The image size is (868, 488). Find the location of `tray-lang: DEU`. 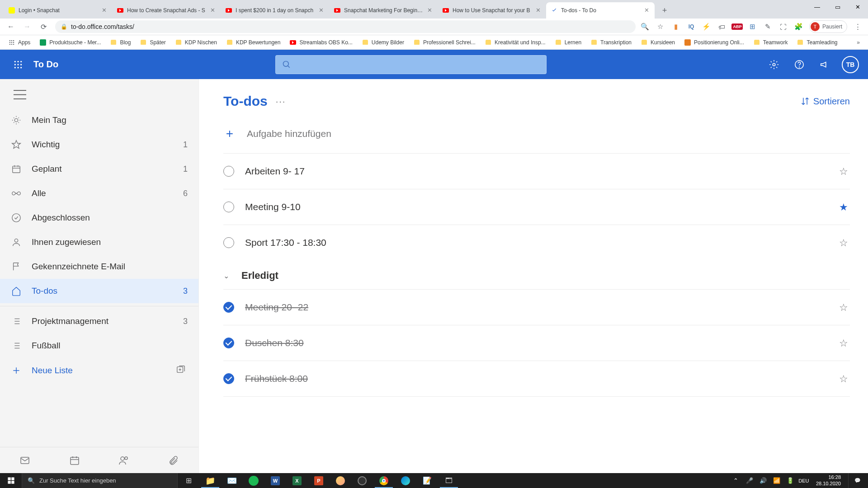

tray-lang: DEU is located at coordinates (804, 481).